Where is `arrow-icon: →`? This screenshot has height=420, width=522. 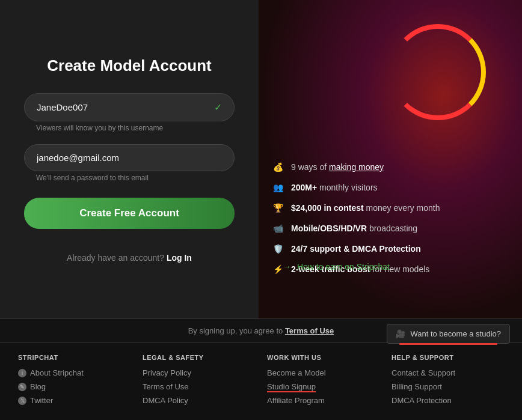 arrow-icon: → is located at coordinates (287, 267).